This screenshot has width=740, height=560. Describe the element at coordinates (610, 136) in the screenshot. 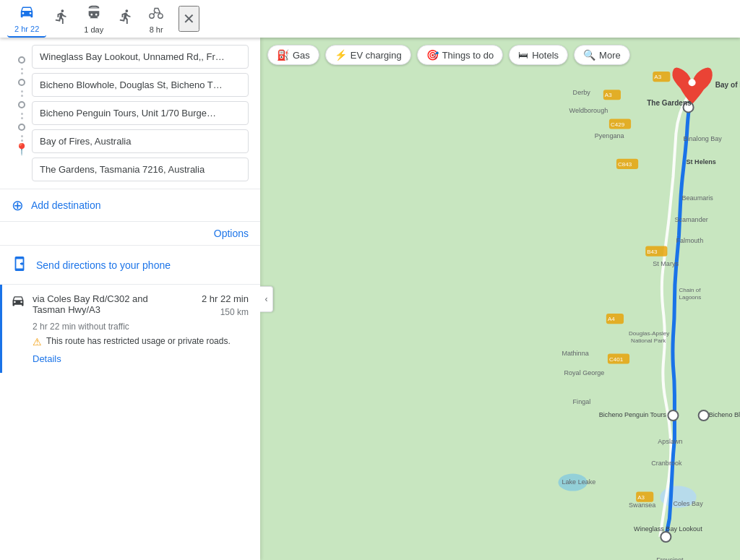

I see `svg-text: Pyengana` at that location.